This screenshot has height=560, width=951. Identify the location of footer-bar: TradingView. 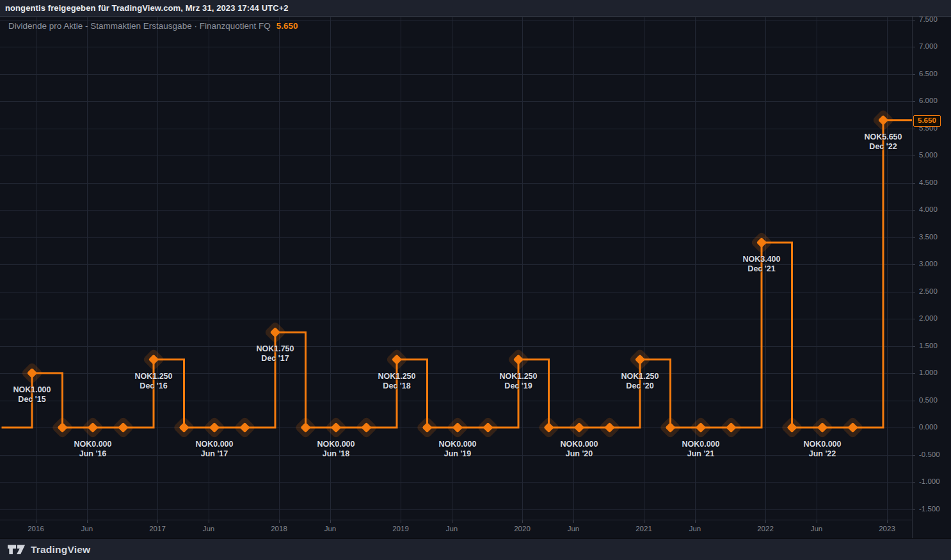
(476, 549).